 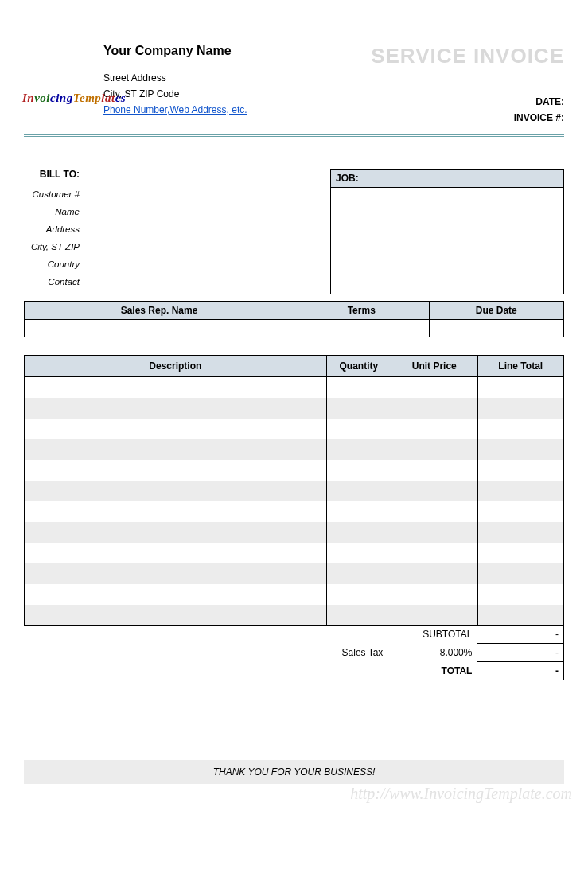 What do you see at coordinates (52, 194) in the screenshot?
I see `billto-label-customer: Customer #` at bounding box center [52, 194].